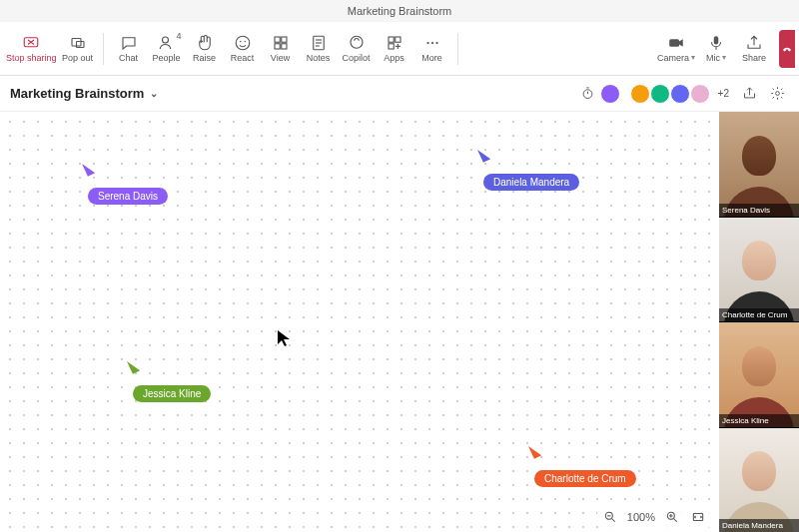 This screenshot has height=532, width=799. I want to click on camera-button: Camera▾, so click(676, 49).